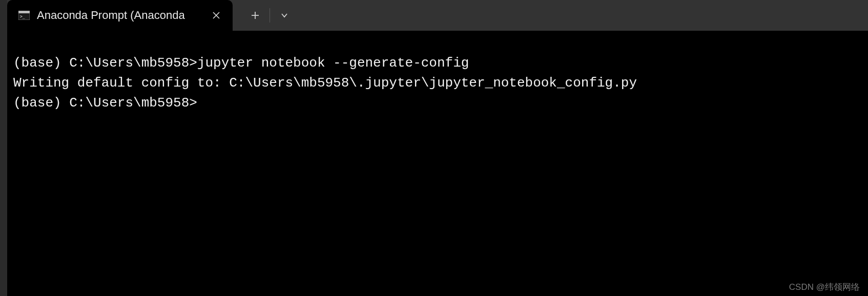  Describe the element at coordinates (119, 15) in the screenshot. I see `tab-title: Anaconda Prompt (Anaconda` at that location.